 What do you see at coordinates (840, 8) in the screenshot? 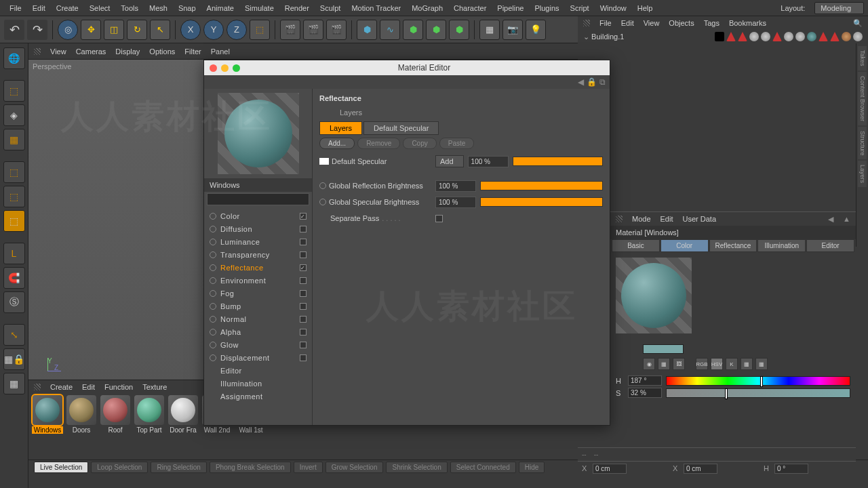
I see `layout-selector: Modeling` at bounding box center [840, 8].